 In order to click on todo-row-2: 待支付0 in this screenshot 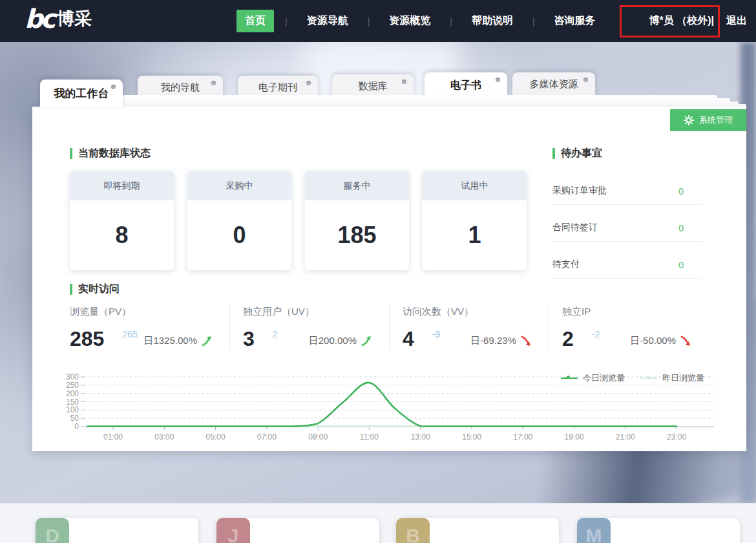, I will do `click(627, 260)`.